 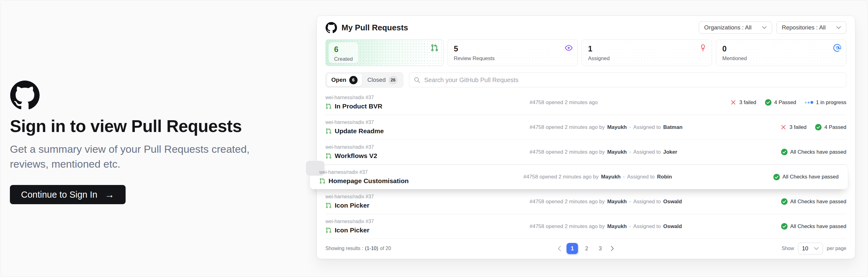 What do you see at coordinates (773, 28) in the screenshot?
I see `filters: Organizations : All Repositories : All` at bounding box center [773, 28].